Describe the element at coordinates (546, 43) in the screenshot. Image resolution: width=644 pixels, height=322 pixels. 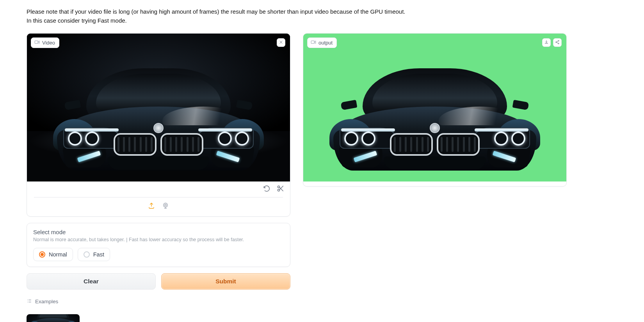
I see `download-output-button` at that location.